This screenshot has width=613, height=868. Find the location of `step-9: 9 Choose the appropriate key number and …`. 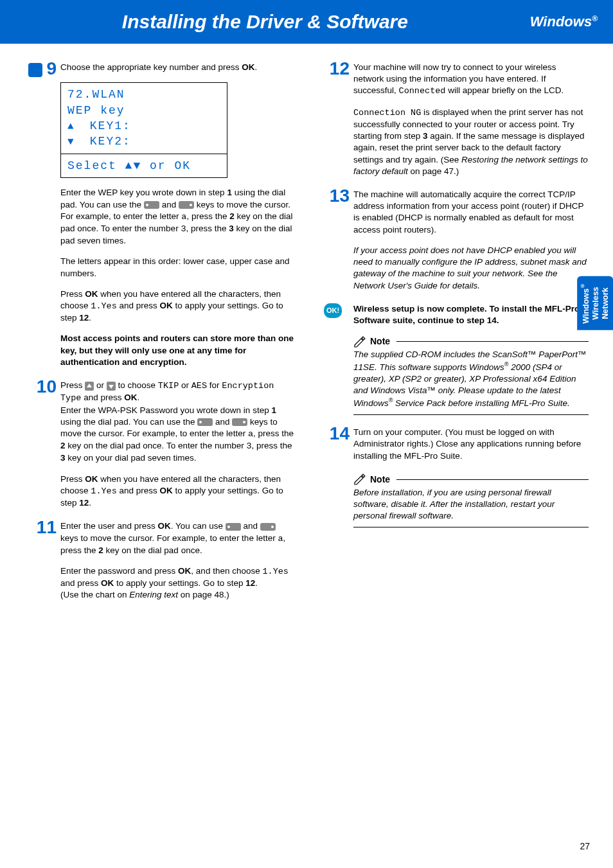

step-9: 9 Choose the appropriate key number and … is located at coordinates (178, 215).